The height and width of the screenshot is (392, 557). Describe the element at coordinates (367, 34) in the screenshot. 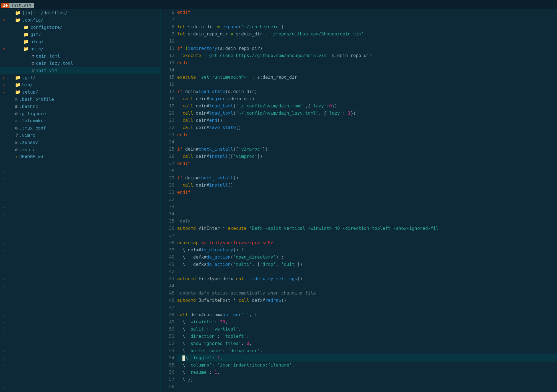

I see `code-line: let s:dein_repo_dir = s:dein_dir . '/rep…` at that location.